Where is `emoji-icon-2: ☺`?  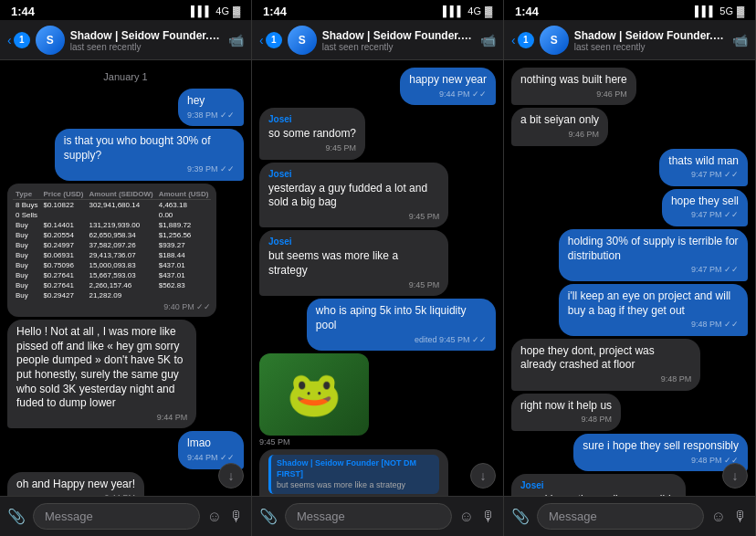 emoji-icon-2: ☺ is located at coordinates (467, 517).